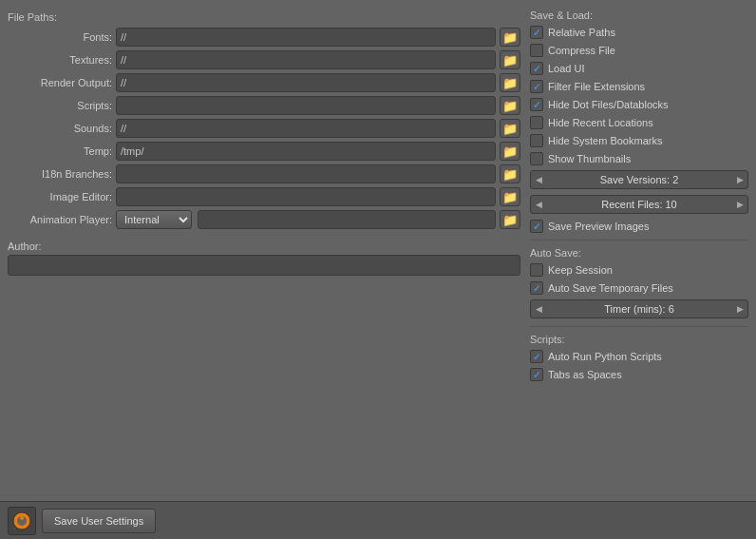 The height and width of the screenshot is (539, 756). I want to click on hide-recent-locations-checkbox, so click(537, 123).